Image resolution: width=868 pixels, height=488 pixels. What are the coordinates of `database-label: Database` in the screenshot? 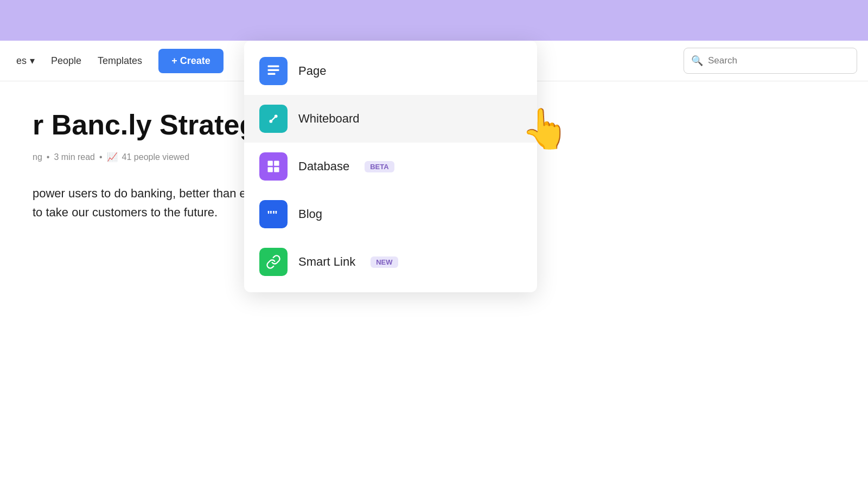 It's located at (324, 166).